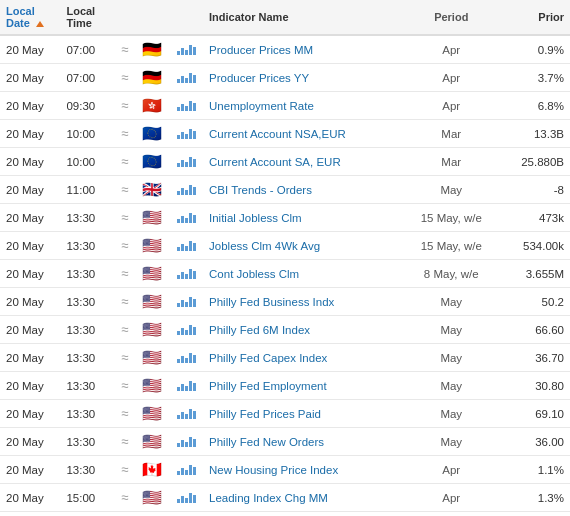 The width and height of the screenshot is (570, 516). I want to click on cell-prior: 30.80, so click(532, 386).